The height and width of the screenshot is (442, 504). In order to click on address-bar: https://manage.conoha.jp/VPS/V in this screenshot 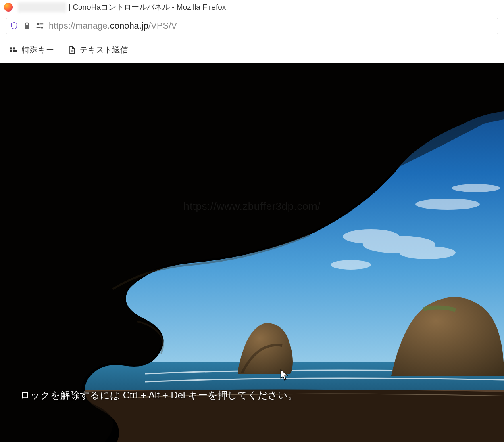, I will do `click(252, 26)`.